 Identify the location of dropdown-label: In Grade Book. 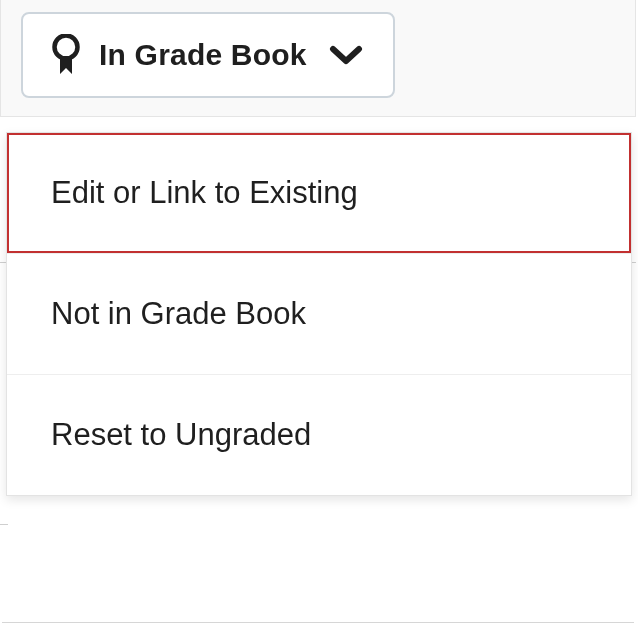
(203, 55).